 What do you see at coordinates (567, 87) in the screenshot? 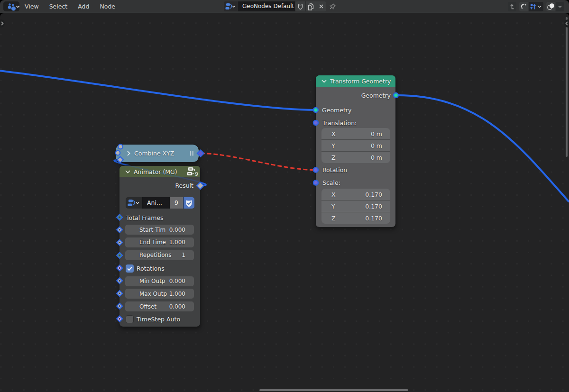
I see `vertical-scrollbar` at bounding box center [567, 87].